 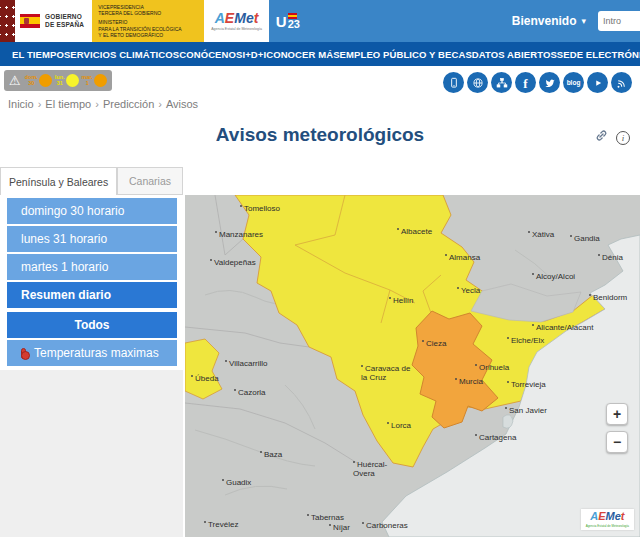 I want to click on sidebar-day-buttons: domingo 30 horariolunes 31 horariomartes…, so click(x=92, y=254).